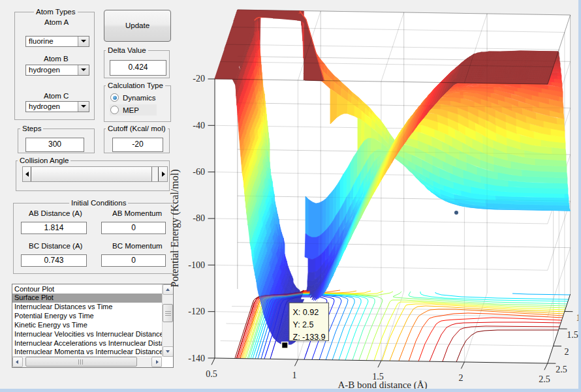  I want to click on svg-text: Z: -133.9, so click(309, 337).